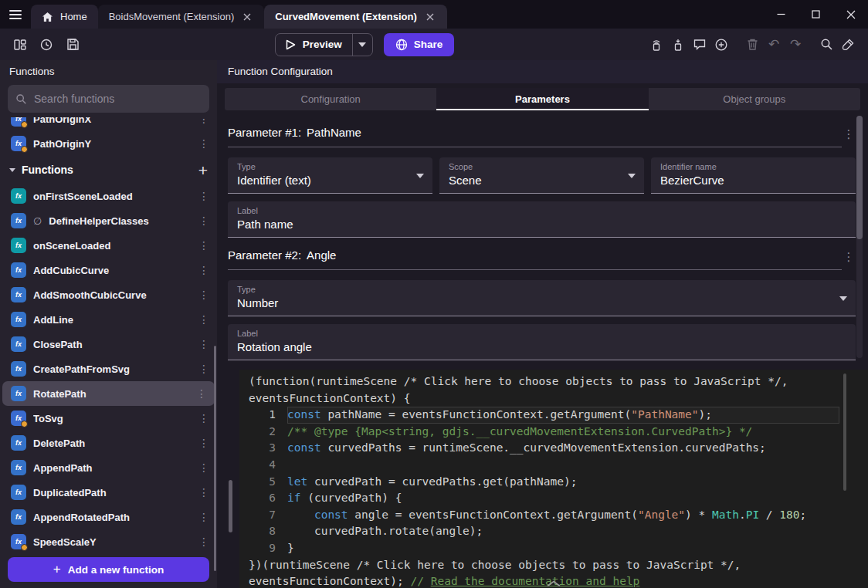 This screenshot has height=588, width=868. I want to click on param1-identifier-input: Identifier name BezierCurve, so click(754, 176).